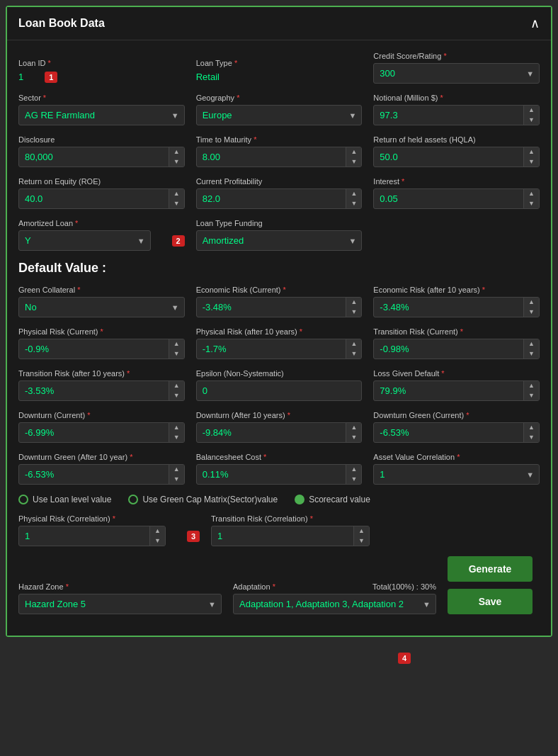 Image resolution: width=558 pixels, height=756 pixels. Describe the element at coordinates (334, 604) in the screenshot. I see `adaptation-select: Adaptation 1, Adaptation 3, Adaptation 2` at that location.